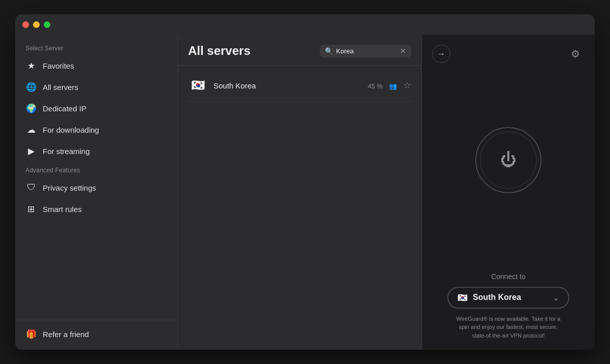  I want to click on selector-left: 🇰🇷 South Korea, so click(489, 298).